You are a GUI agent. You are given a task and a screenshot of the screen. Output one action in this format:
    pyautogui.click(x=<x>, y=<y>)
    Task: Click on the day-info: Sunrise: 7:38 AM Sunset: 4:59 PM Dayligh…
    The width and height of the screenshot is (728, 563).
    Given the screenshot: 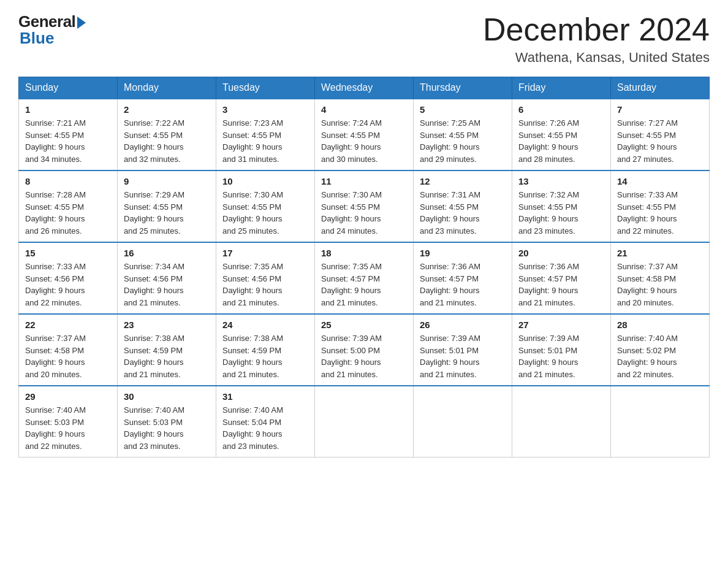 What is the action you would take?
    pyautogui.click(x=167, y=356)
    